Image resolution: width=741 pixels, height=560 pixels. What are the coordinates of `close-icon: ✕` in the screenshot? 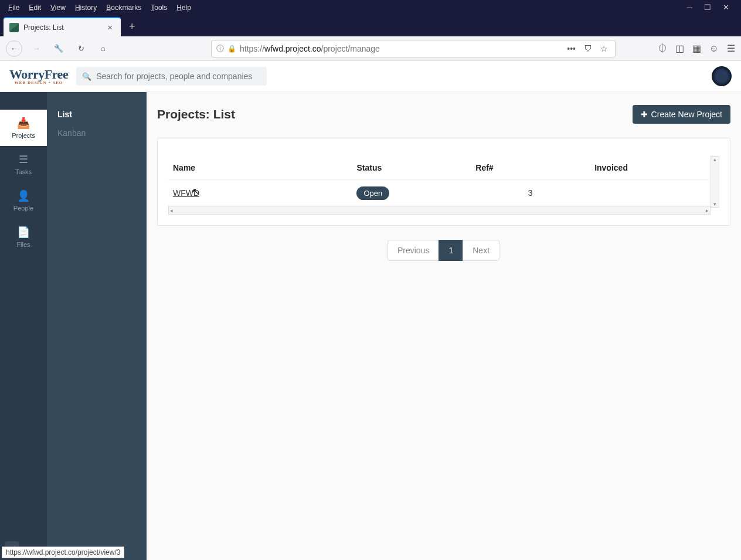 It's located at (726, 7).